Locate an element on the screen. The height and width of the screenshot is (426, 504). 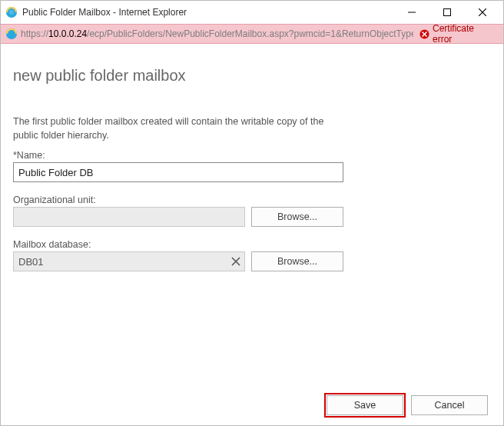
url-scheme: https:// is located at coordinates (35, 34).